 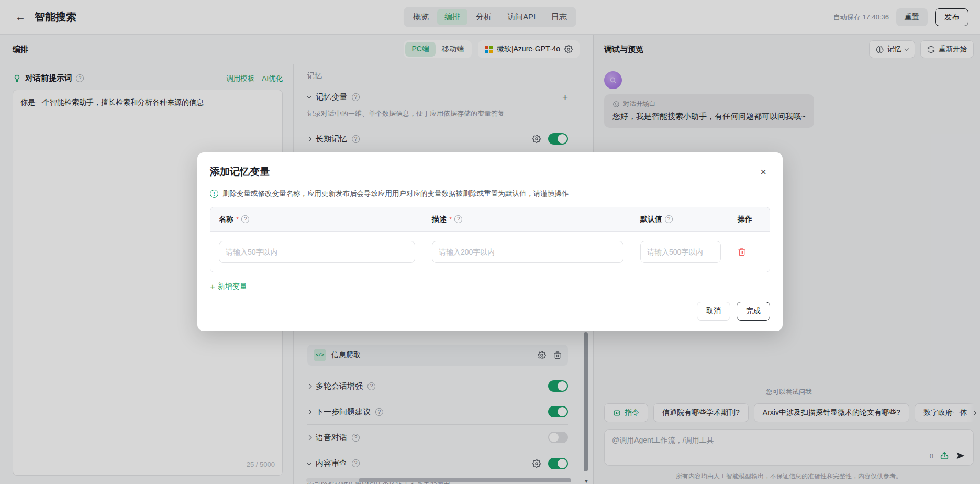 What do you see at coordinates (651, 219) in the screenshot?
I see `column-default: 默认值` at bounding box center [651, 219].